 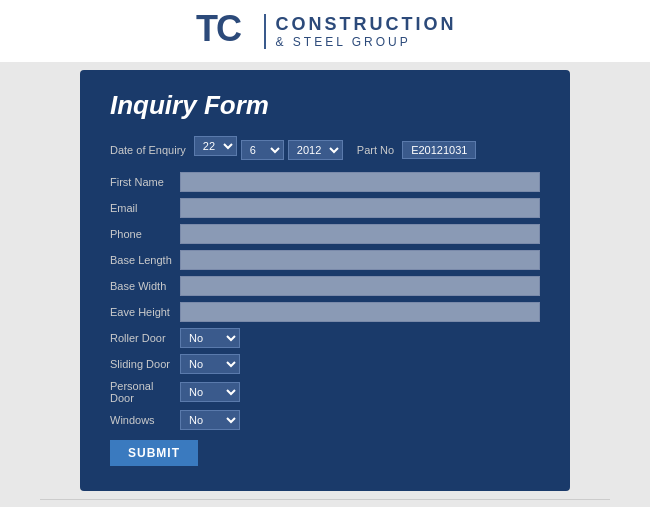 I want to click on windows-row: Windows NoYes12, so click(x=325, y=420).